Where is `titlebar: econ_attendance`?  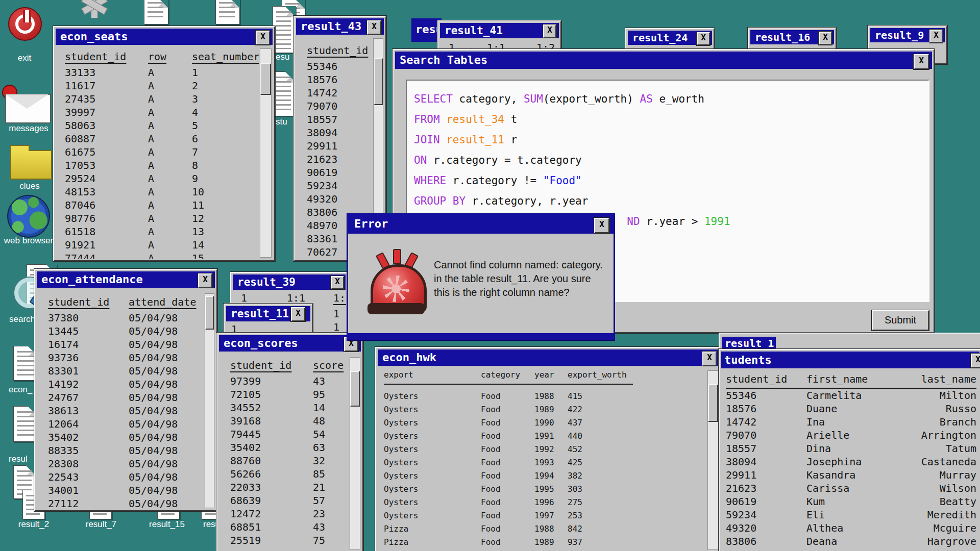
titlebar: econ_attendance is located at coordinates (126, 280).